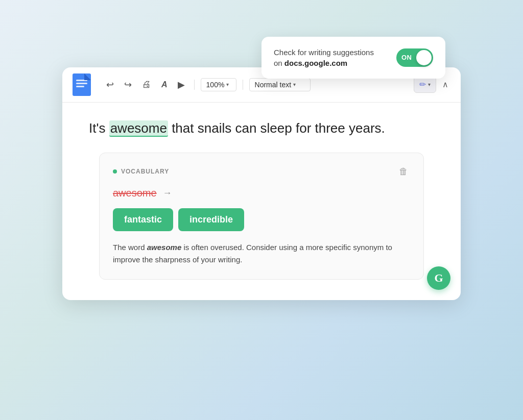 The height and width of the screenshot is (420, 523). Describe the element at coordinates (145, 171) in the screenshot. I see `suggestion-category: VOCABULARY` at that location.